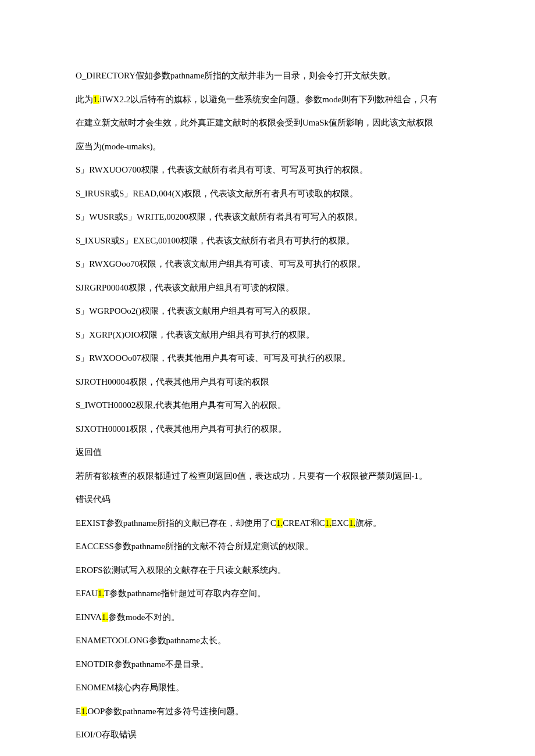  I want to click on text-segment: S_IWOTH00002权限,代表其他用户具有可写入的权限。, so click(181, 405).